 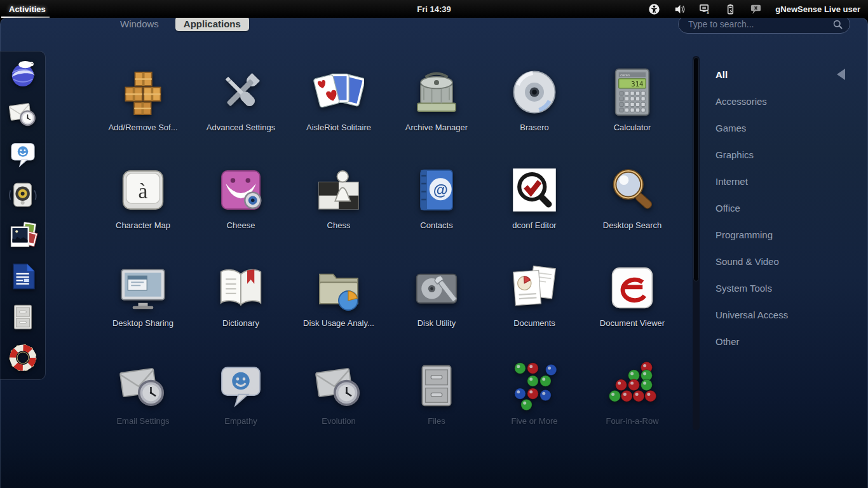 What do you see at coordinates (241, 306) in the screenshot?
I see `app-dictionary: Dictionary` at bounding box center [241, 306].